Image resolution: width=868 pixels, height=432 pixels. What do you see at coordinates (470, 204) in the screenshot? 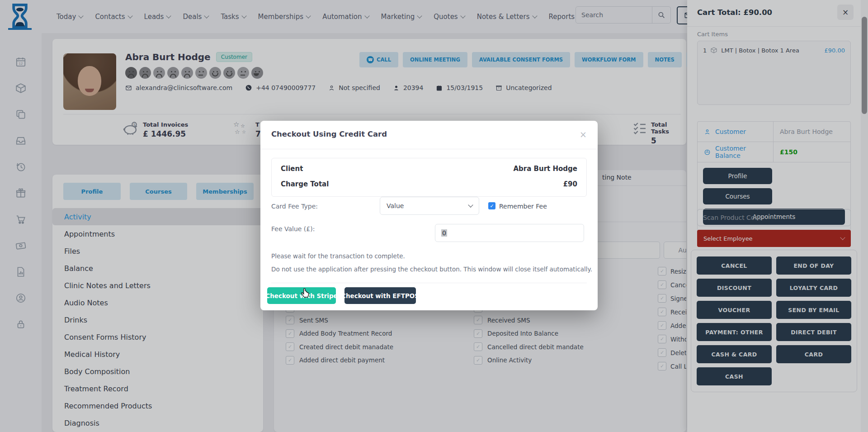
I see `chevron-down-icon` at bounding box center [470, 204].